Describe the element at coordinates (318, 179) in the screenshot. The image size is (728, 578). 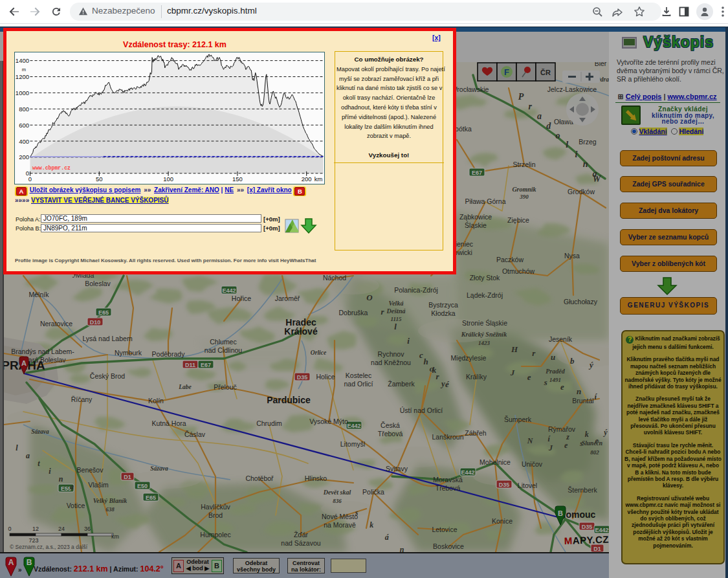
I see `svg-text: km` at that location.